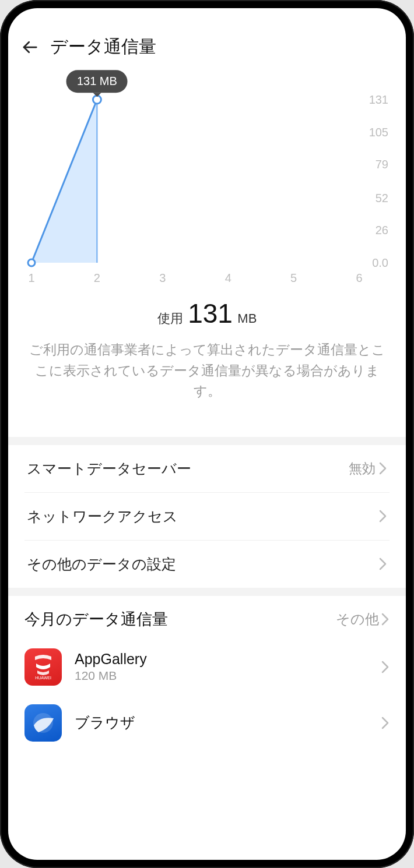  Describe the element at coordinates (207, 564) in the screenshot. I see `settings-row: その他のデータの設定` at that location.